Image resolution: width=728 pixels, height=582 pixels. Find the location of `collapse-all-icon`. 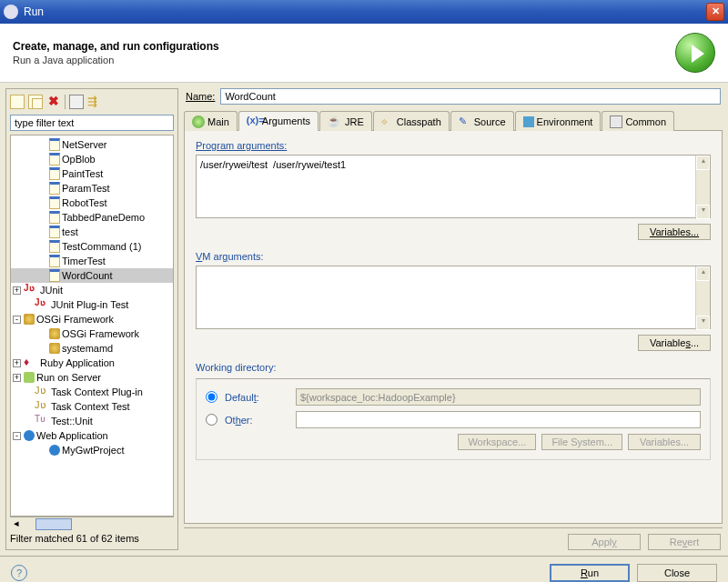

collapse-all-icon is located at coordinates (76, 102).